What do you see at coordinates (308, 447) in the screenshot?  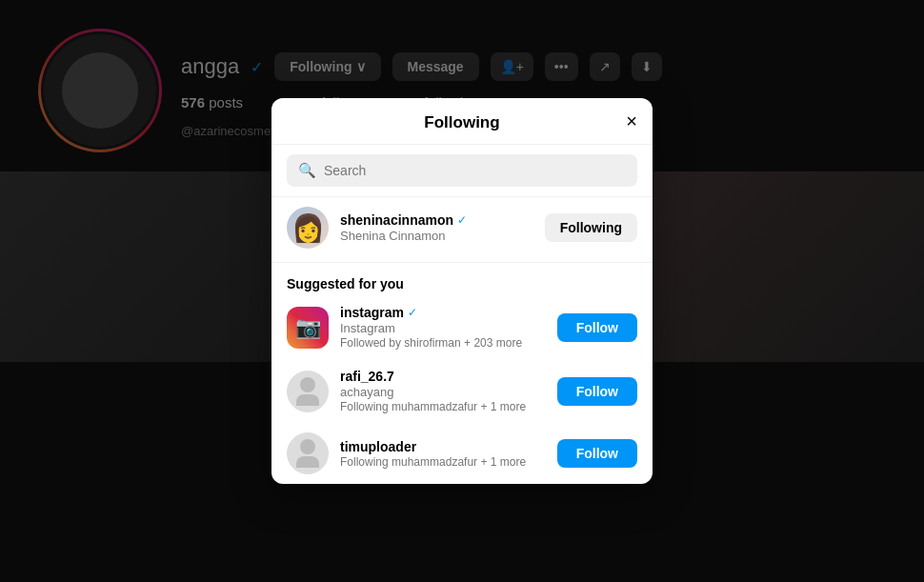 I see `timuploader-person-head` at bounding box center [308, 447].